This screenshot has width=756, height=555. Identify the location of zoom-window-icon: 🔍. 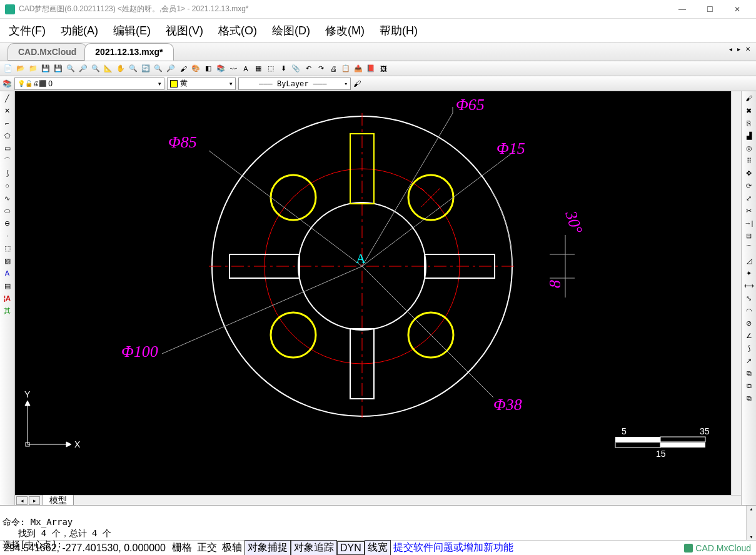
(71, 69).